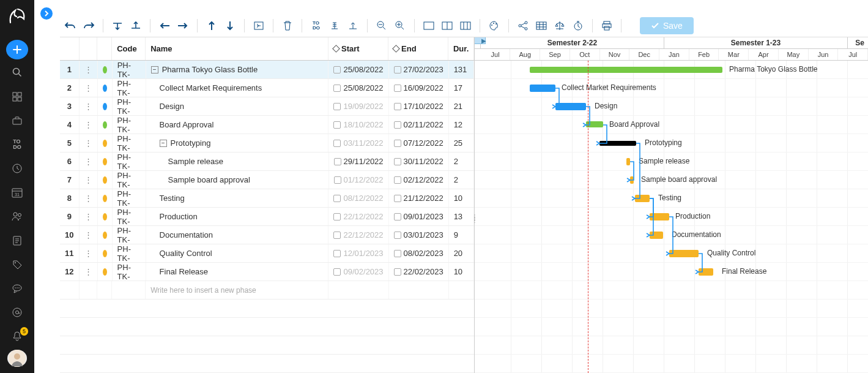 This screenshot has width=868, height=373. What do you see at coordinates (237, 180) in the screenshot?
I see `name-cell: Sample board approval` at bounding box center [237, 180].